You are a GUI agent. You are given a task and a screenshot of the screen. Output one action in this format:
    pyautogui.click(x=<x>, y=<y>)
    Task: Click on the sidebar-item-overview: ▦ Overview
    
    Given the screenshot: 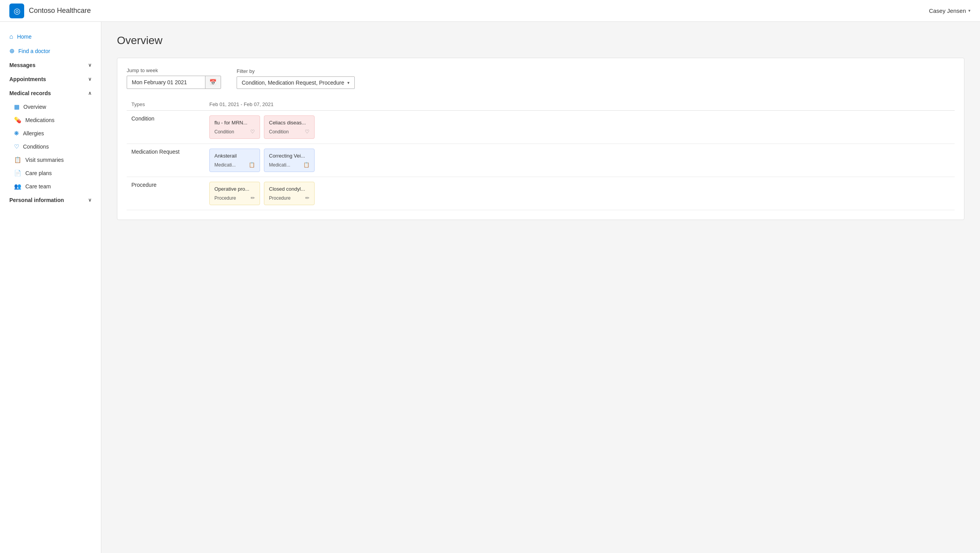 What is the action you would take?
    pyautogui.click(x=51, y=107)
    